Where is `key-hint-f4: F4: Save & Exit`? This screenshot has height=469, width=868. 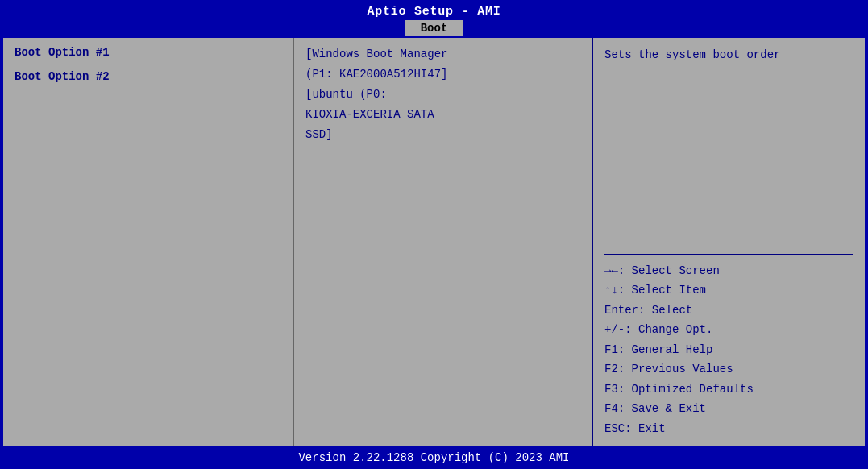
key-hint-f4: F4: Save & Exit is located at coordinates (729, 409).